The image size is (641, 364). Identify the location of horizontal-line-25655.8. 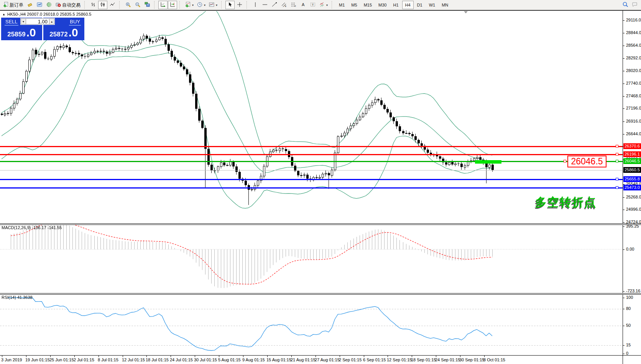
(311, 179).